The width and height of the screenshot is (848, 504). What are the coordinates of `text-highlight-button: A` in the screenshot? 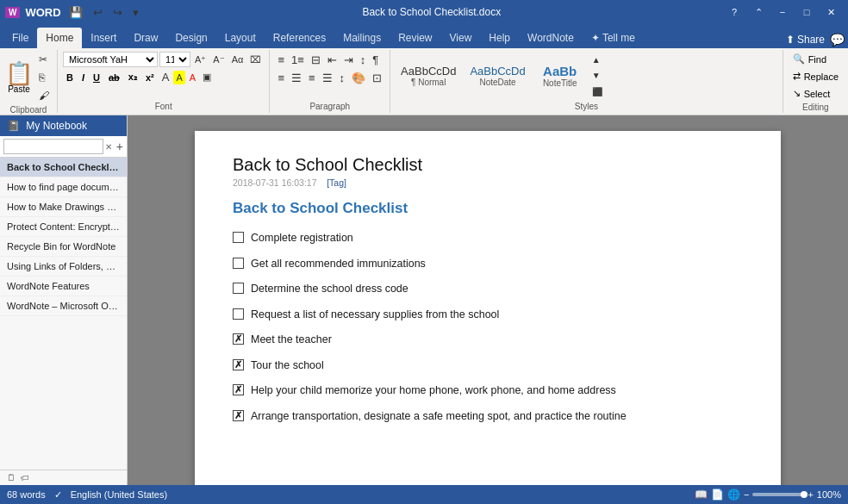 It's located at (179, 78).